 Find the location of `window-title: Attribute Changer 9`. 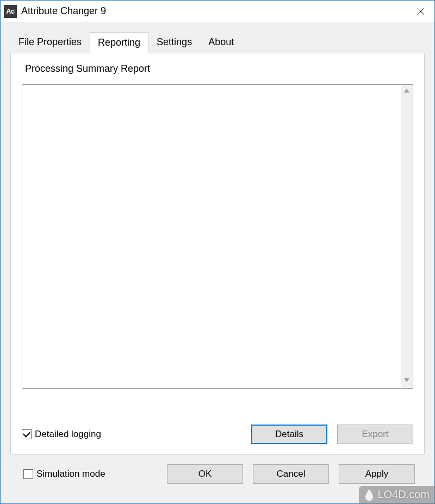

window-title: Attribute Changer 9 is located at coordinates (214, 11).